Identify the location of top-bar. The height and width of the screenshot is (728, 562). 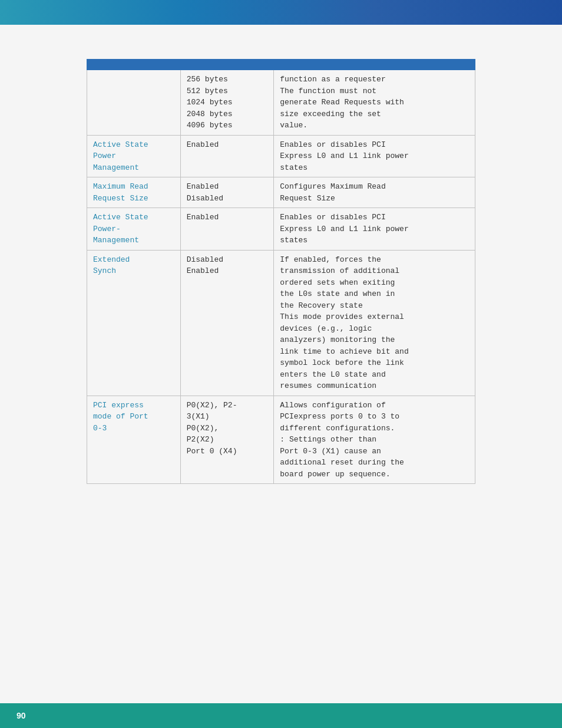
(281, 12).